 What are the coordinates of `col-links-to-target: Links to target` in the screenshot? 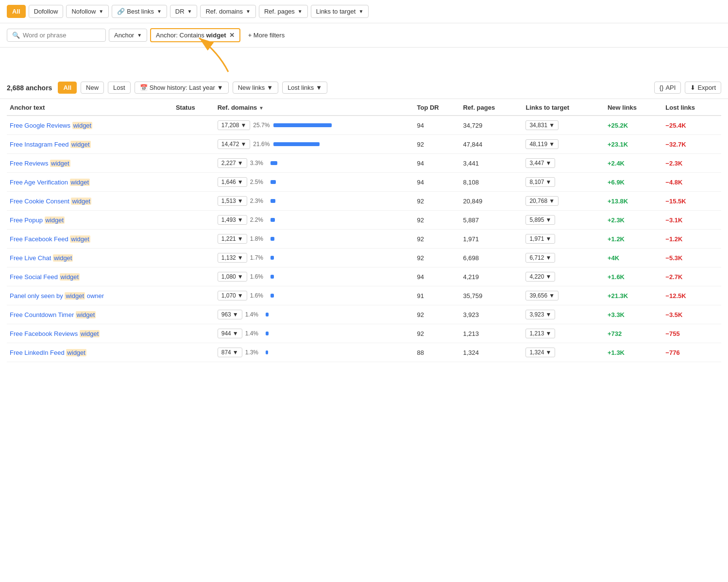 It's located at (563, 107).